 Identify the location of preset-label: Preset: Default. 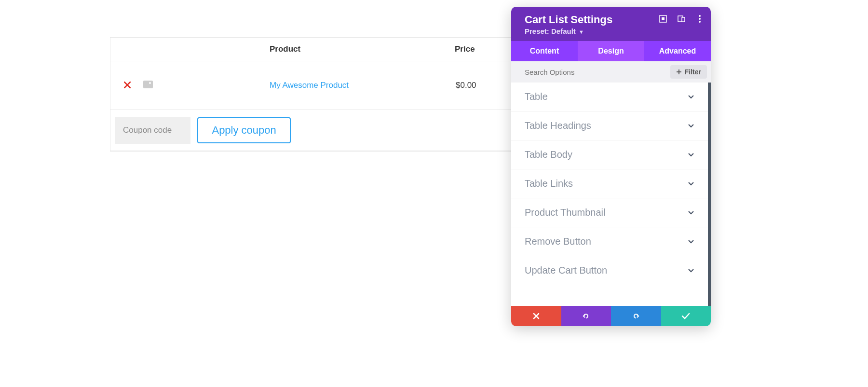
(550, 31).